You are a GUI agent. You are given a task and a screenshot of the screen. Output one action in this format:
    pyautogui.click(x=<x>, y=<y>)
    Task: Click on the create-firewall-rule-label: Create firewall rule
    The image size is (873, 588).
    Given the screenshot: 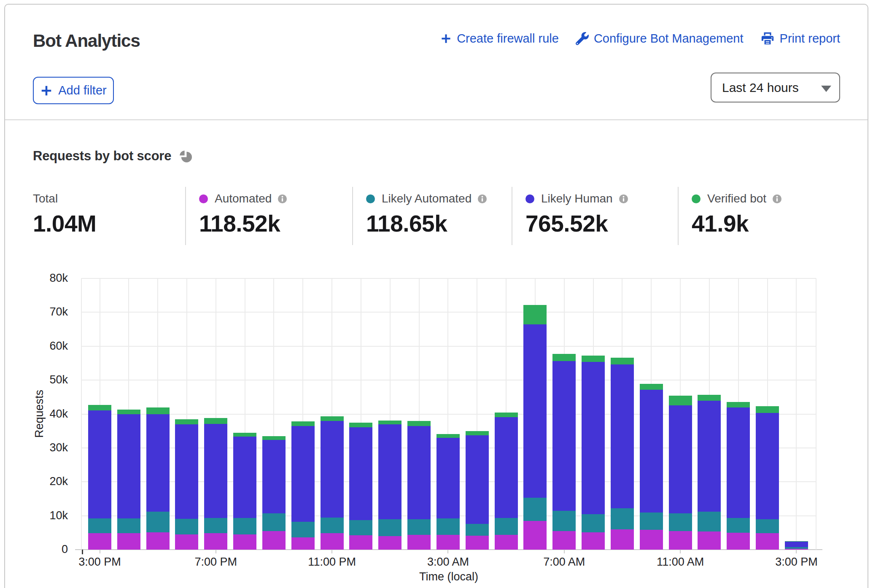 What is the action you would take?
    pyautogui.click(x=508, y=39)
    